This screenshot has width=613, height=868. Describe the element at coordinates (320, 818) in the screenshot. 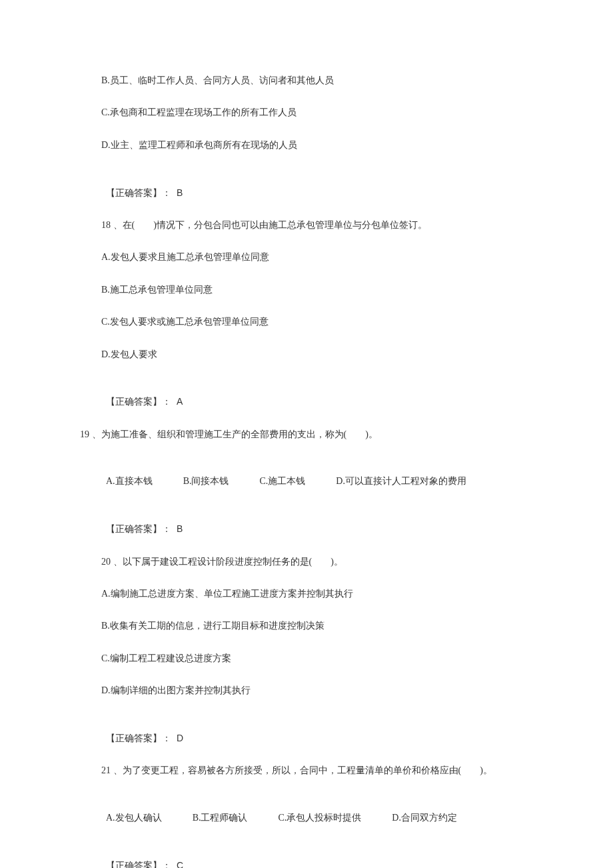

I see `q21-option-c: C.承包人投标时提供` at that location.